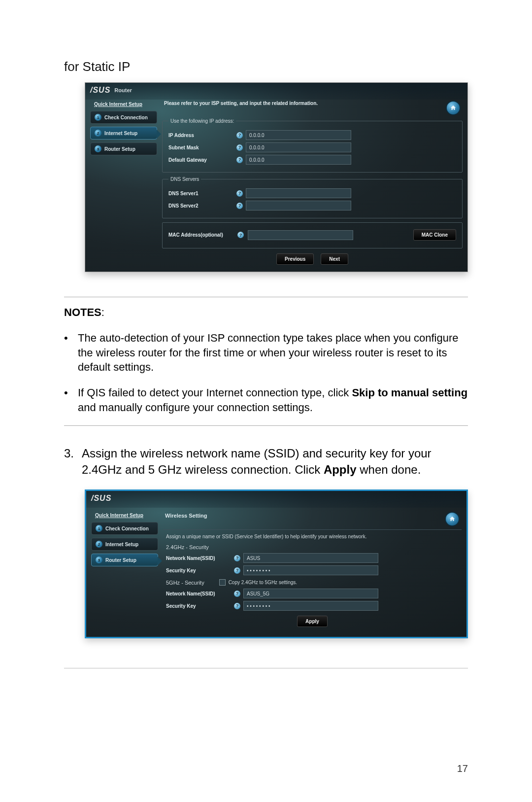 This screenshot has width=532, height=802. I want to click on previous-button: Previous, so click(295, 259).